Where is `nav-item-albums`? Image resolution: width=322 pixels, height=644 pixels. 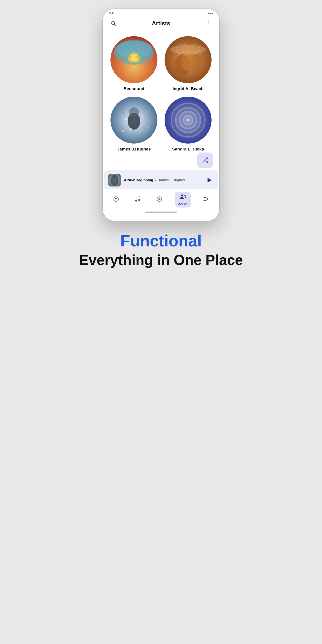 nav-item-albums is located at coordinates (160, 200).